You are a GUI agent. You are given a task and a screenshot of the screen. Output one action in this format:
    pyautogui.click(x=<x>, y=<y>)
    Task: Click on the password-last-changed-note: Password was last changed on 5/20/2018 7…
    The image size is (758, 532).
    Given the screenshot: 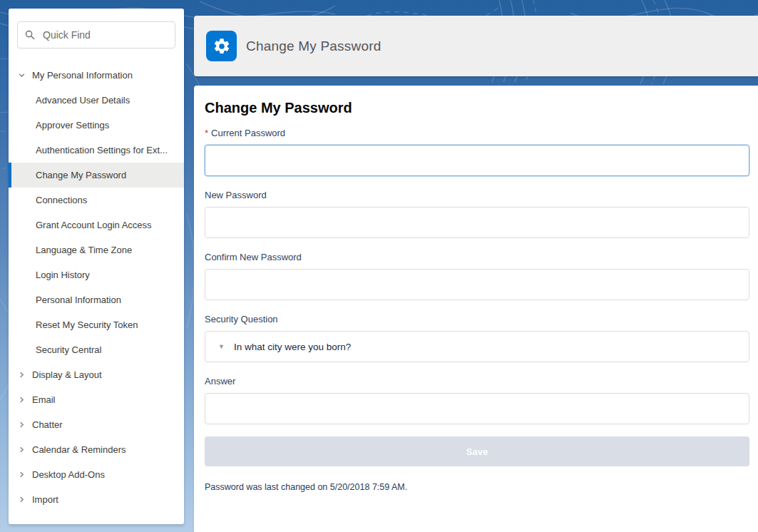 What is the action you would take?
    pyautogui.click(x=477, y=487)
    